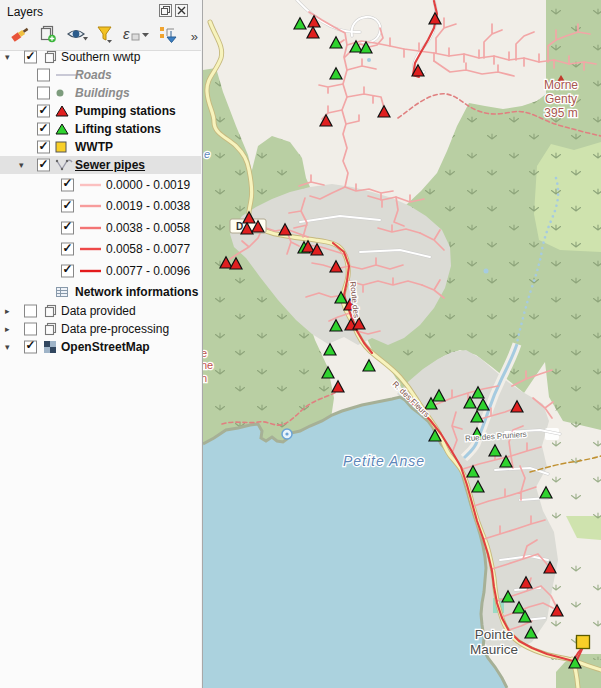 The image size is (601, 688). What do you see at coordinates (100, 271) in the screenshot?
I see `layer-item-0-0077-0-0096: ✓0.0077 - 0.0096` at bounding box center [100, 271].